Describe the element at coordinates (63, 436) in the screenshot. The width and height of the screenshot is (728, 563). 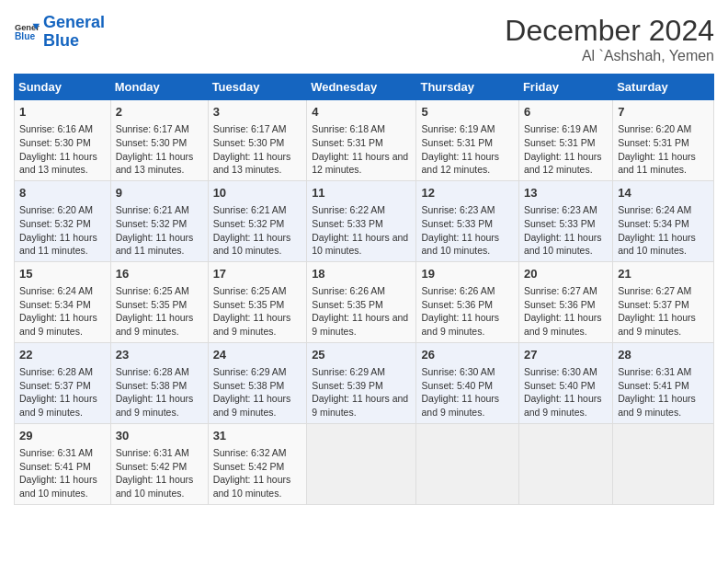
I see `day-number: 29` at that location.